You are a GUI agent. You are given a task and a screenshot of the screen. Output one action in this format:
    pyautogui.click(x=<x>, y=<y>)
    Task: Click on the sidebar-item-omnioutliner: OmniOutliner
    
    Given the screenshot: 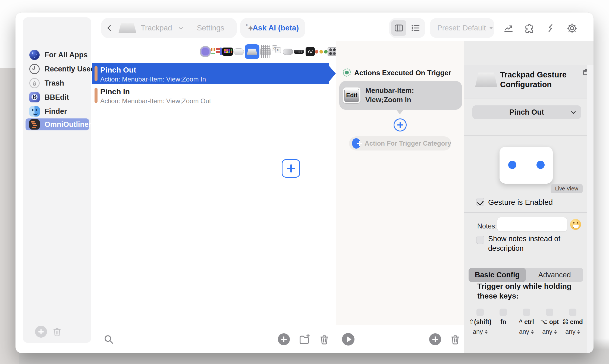 What is the action you would take?
    pyautogui.click(x=57, y=124)
    